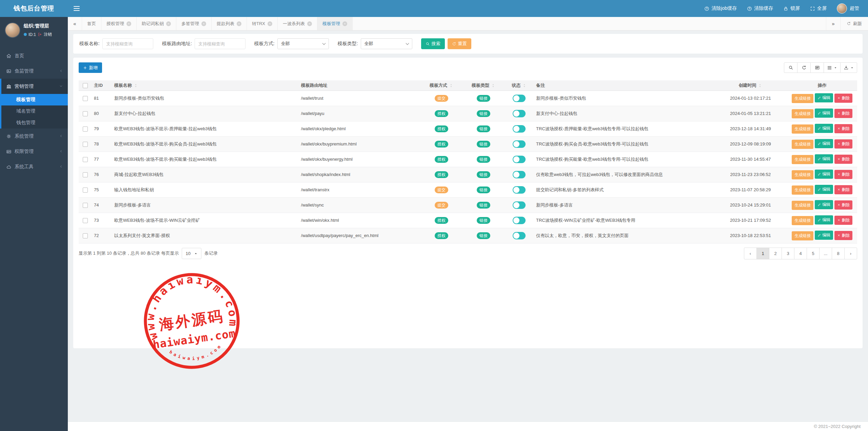 Image resolution: width=868 pixels, height=431 pixels. What do you see at coordinates (34, 167) in the screenshot?
I see `sidebar-item-5: 系统工具` at bounding box center [34, 167].